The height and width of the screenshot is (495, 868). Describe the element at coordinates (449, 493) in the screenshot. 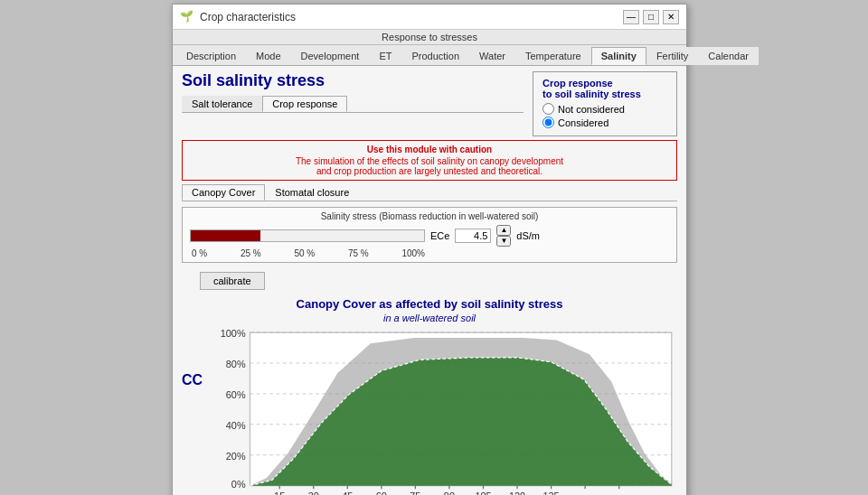

I see `svg-text: 90` at that location.